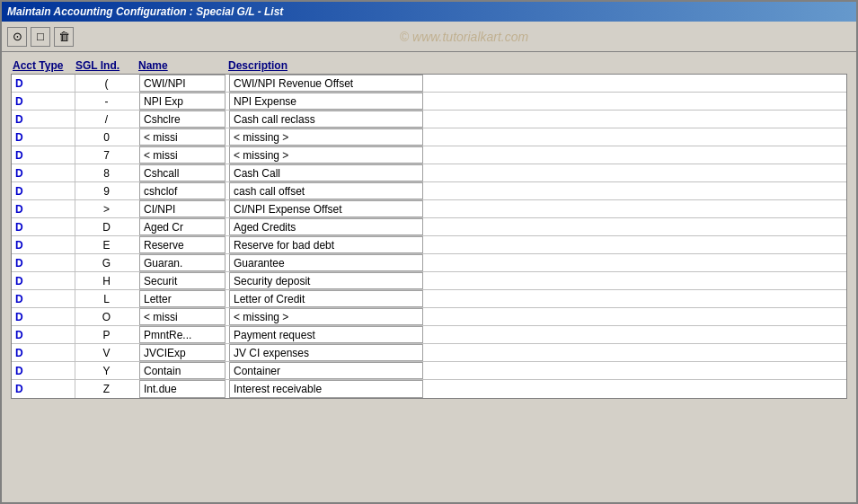 The width and height of the screenshot is (858, 504). What do you see at coordinates (326, 280) in the screenshot?
I see `cell-description: Security deposit` at bounding box center [326, 280].